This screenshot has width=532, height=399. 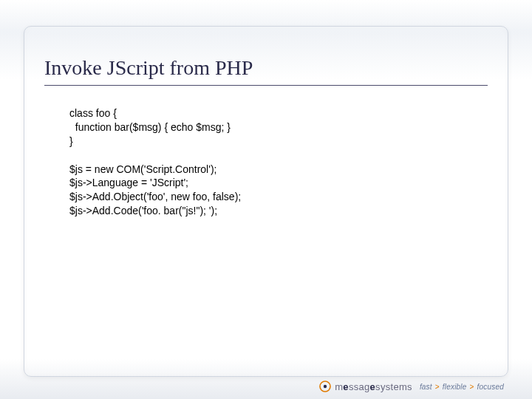 What do you see at coordinates (266, 68) in the screenshot?
I see `slide-title: Invoke JScript from PHP` at bounding box center [266, 68].